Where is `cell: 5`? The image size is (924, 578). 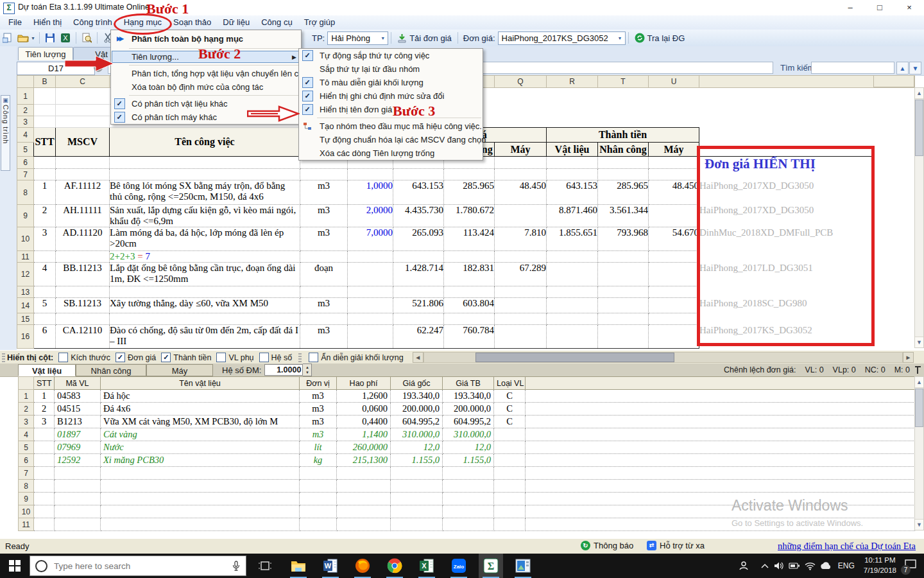 cell: 5 is located at coordinates (45, 306).